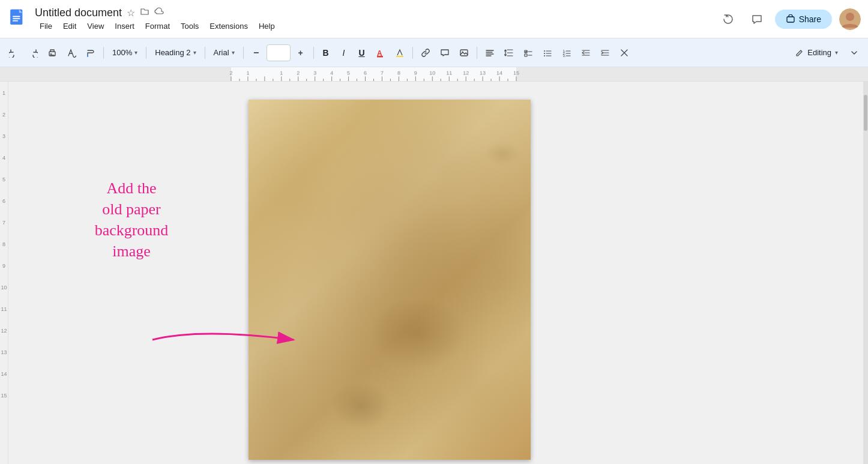  I want to click on menu-edit: Edit, so click(70, 26).